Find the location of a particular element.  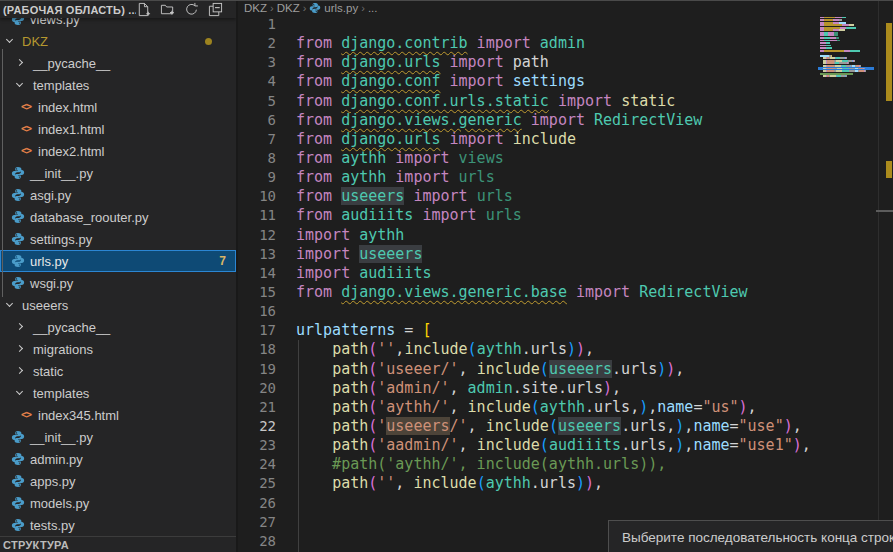

code-line-16: 16 is located at coordinates (566, 312).